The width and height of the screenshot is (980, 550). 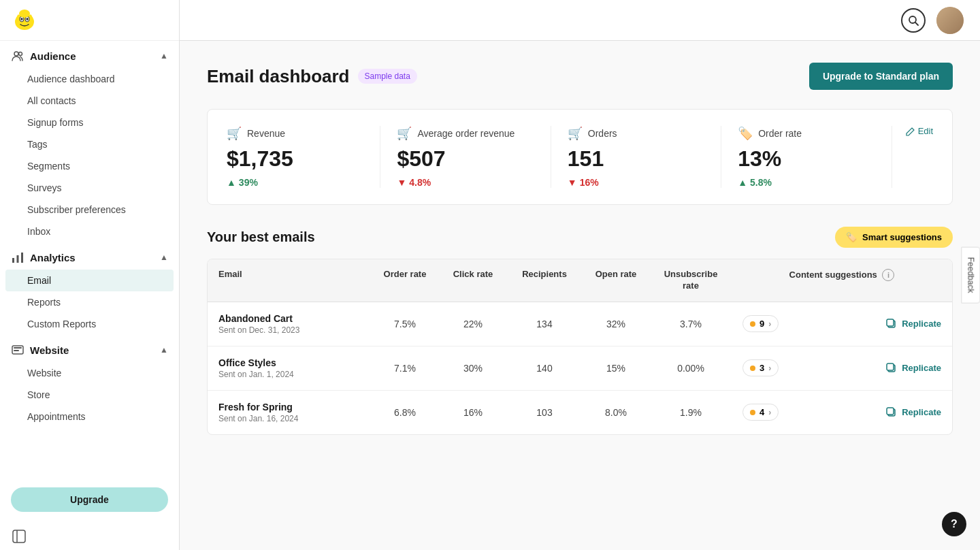 What do you see at coordinates (894, 237) in the screenshot?
I see `smart-suggestions-button: 🏷️ Smart suggestions` at bounding box center [894, 237].